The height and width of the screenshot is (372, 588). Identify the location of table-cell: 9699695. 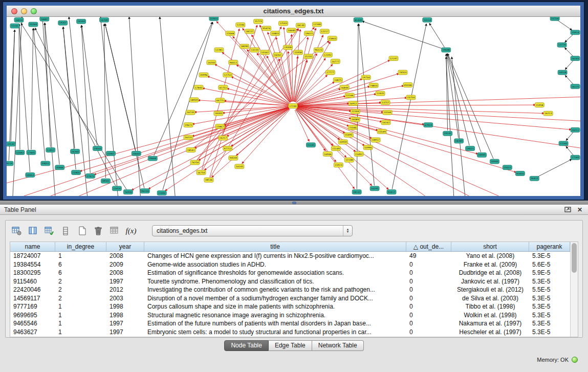
(33, 315).